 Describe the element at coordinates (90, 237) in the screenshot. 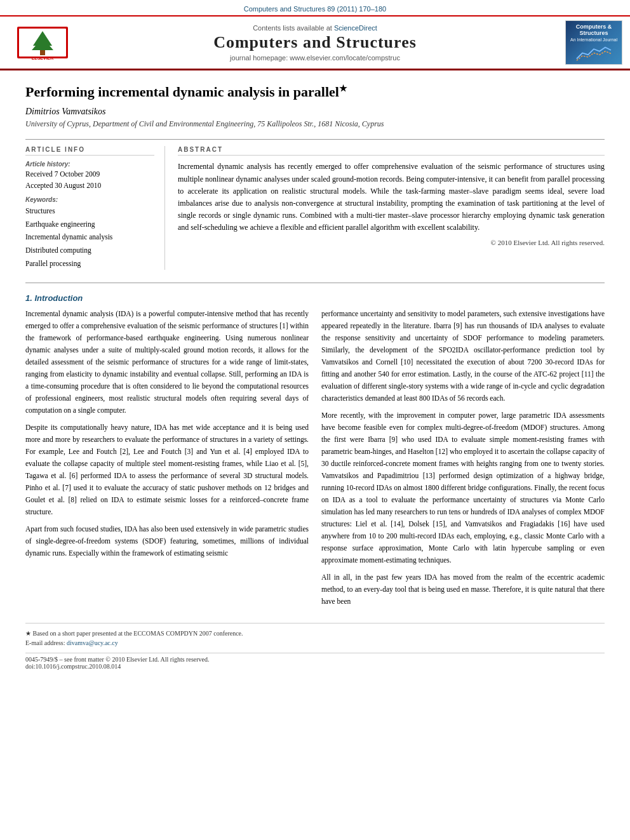

I see `keywords-list: Structures Earthquake engineering Increm…` at that location.